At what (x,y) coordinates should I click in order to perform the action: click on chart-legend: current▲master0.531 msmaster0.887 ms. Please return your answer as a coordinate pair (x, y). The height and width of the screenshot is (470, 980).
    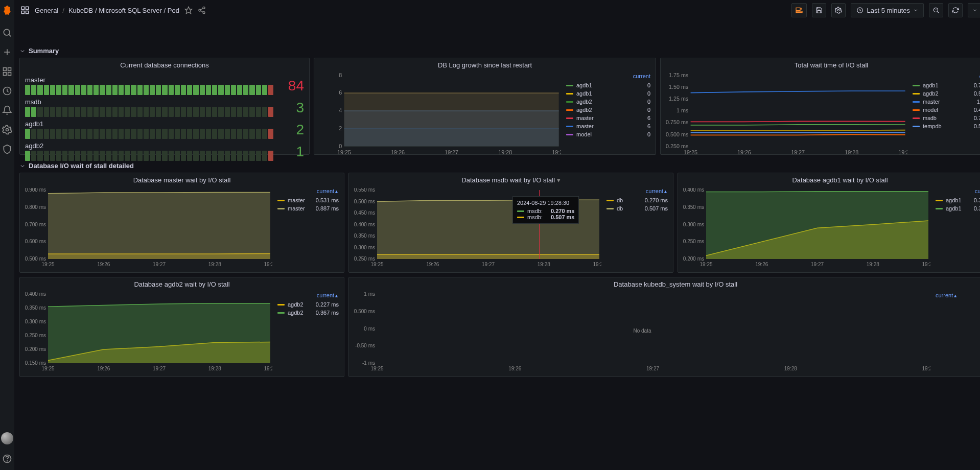
    Looking at the image, I should click on (308, 228).